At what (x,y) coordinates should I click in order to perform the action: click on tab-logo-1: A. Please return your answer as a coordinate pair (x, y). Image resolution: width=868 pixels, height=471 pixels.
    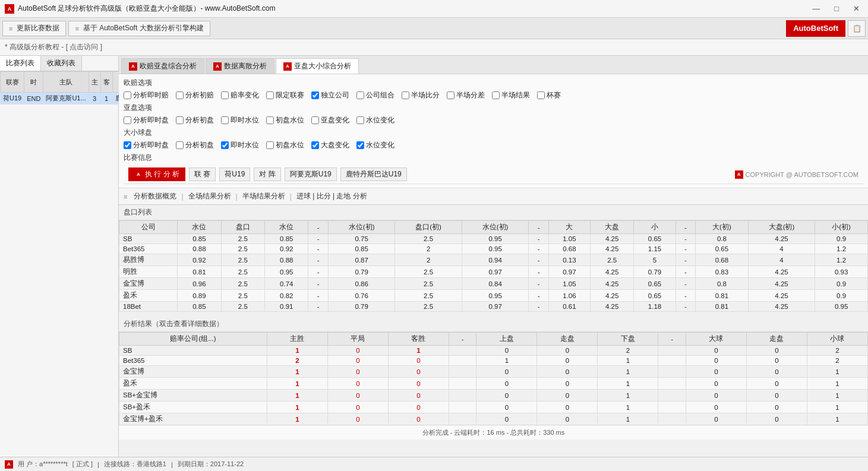
    Looking at the image, I should click on (133, 67).